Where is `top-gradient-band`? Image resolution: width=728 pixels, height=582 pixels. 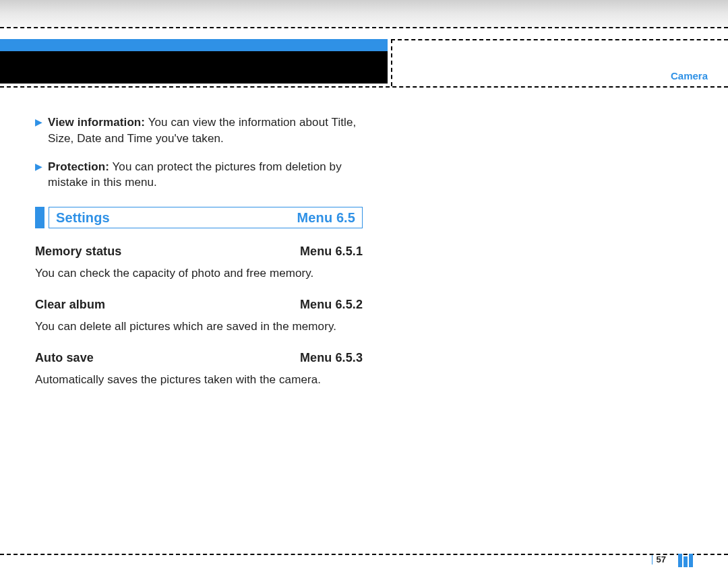
top-gradient-band is located at coordinates (364, 13).